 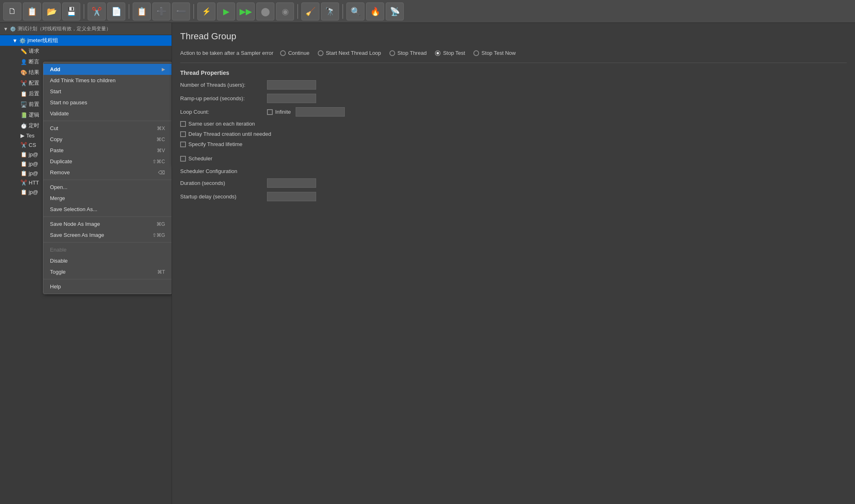 What do you see at coordinates (226, 11) in the screenshot?
I see `start-button: ▶` at bounding box center [226, 11].